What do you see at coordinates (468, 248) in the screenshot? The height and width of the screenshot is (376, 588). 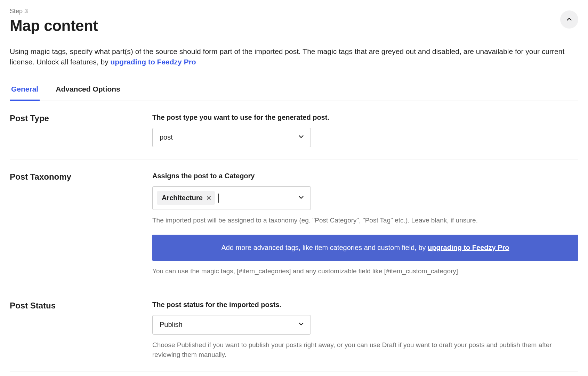 I see `upgrade-banner-link: upgrading to Feedzy Pro` at bounding box center [468, 248].